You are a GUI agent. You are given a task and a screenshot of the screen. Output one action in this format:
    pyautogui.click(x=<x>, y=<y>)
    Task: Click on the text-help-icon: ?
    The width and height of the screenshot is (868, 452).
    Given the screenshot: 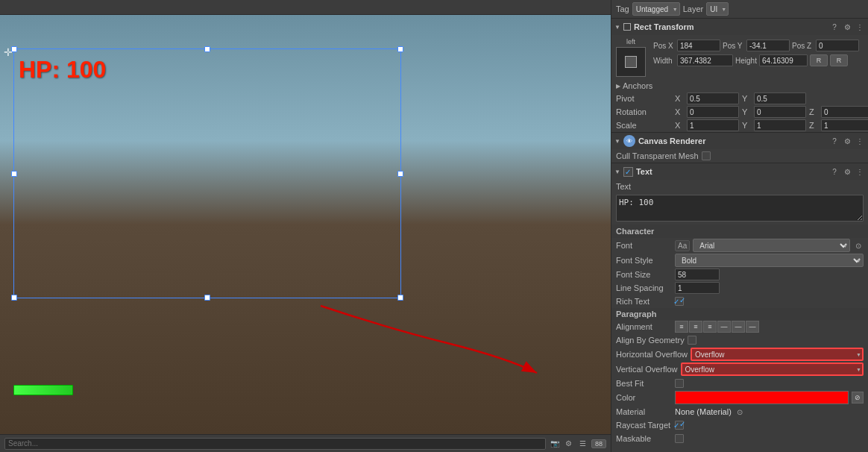 What is the action you would take?
    pyautogui.click(x=834, y=172)
    